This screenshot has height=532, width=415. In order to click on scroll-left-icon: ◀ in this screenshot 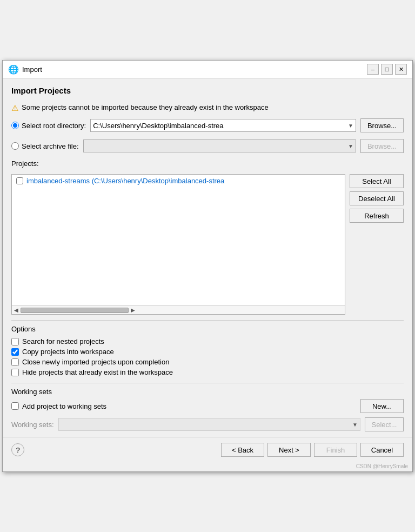, I will do `click(16, 310)`.